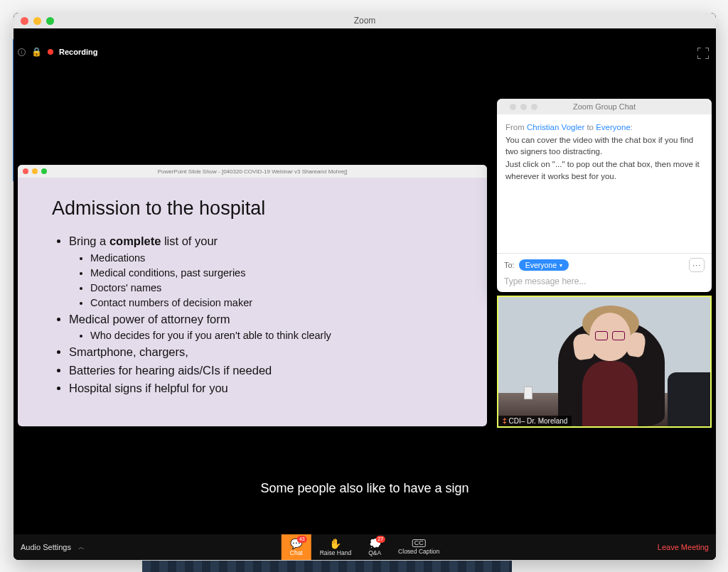  What do you see at coordinates (380, 539) in the screenshot?
I see `qa-badge: 27` at bounding box center [380, 539].